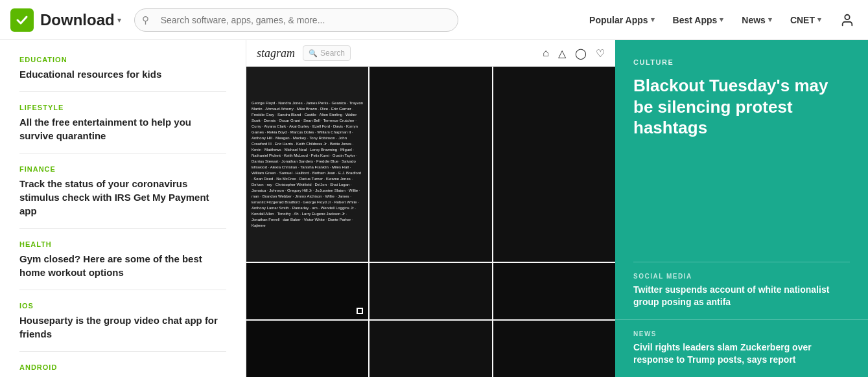  Describe the element at coordinates (742, 62) in the screenshot. I see `featured-category: CULTURE` at that location.